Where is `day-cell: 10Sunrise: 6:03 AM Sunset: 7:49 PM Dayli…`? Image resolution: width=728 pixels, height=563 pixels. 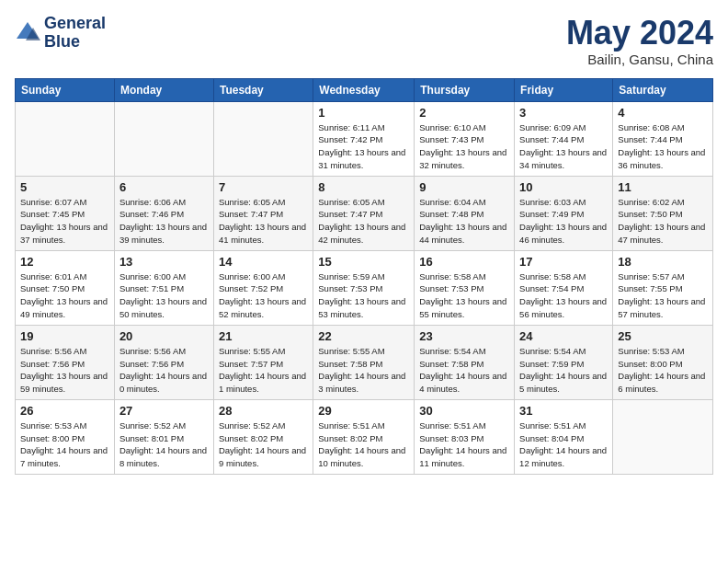 day-cell: 10Sunrise: 6:03 AM Sunset: 7:49 PM Dayli… is located at coordinates (564, 213).